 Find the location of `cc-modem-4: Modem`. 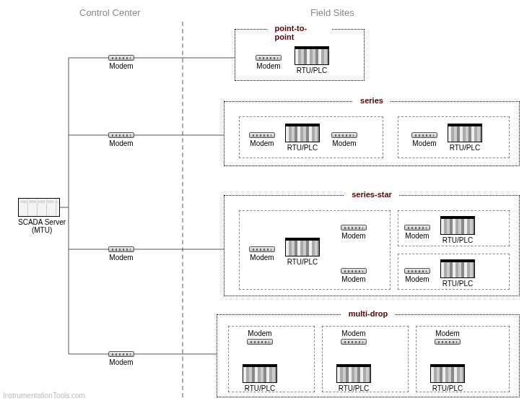

cc-modem-4: Modem is located at coordinates (121, 358).